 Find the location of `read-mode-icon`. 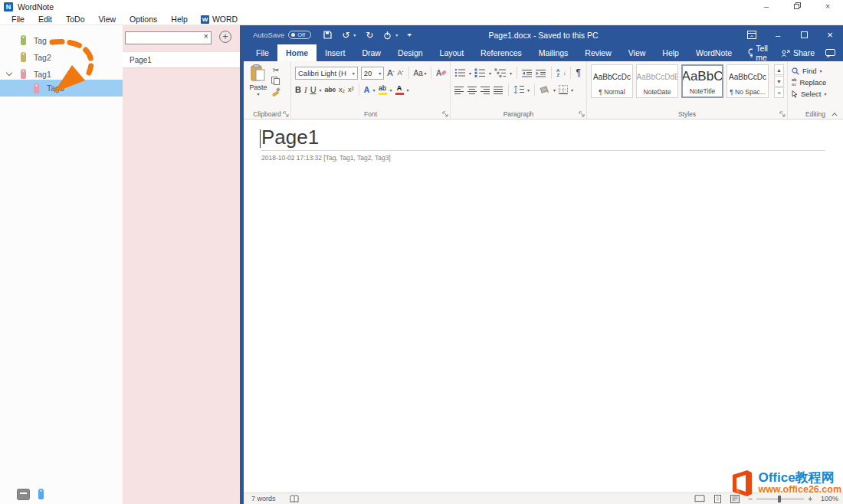

read-mode-icon is located at coordinates (700, 499).